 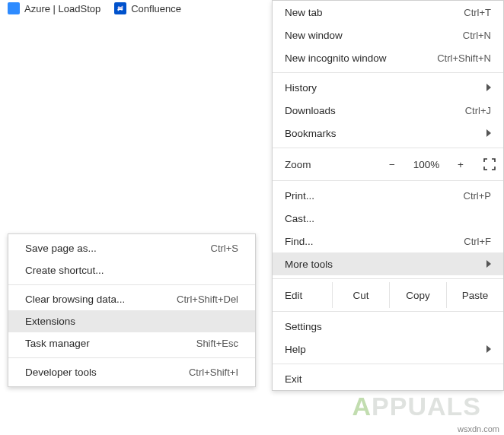 What do you see at coordinates (218, 344) in the screenshot?
I see `submenu-shortcut: Shift+Esc` at bounding box center [218, 344].